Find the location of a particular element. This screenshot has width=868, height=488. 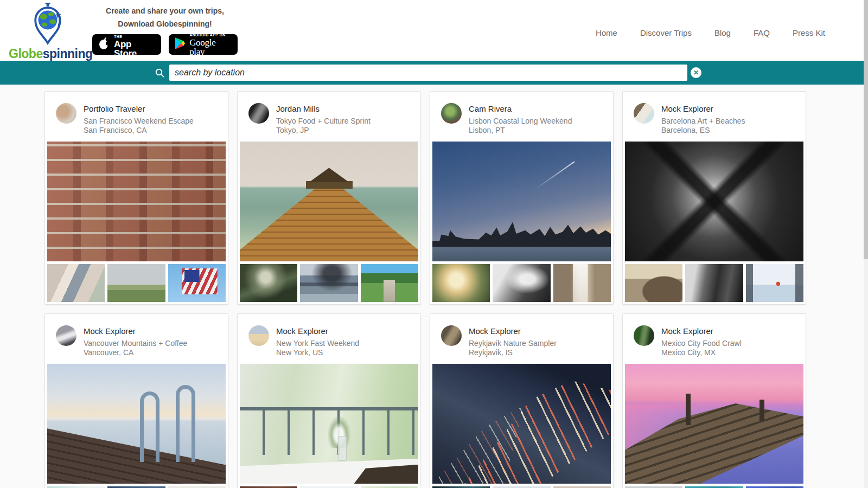

logo-word-spinning: spinning is located at coordinates (68, 54).